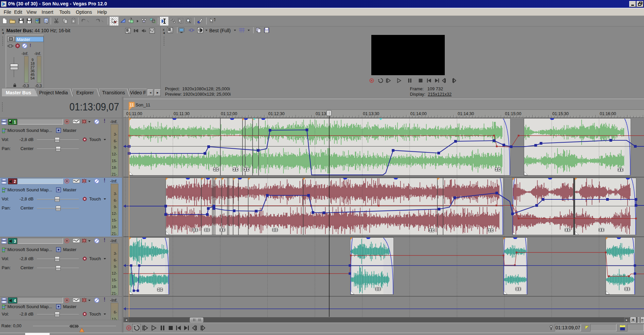 The height and width of the screenshot is (335, 644). What do you see at coordinates (419, 114) in the screenshot?
I see `svg-text: 01:14:00` at bounding box center [419, 114].